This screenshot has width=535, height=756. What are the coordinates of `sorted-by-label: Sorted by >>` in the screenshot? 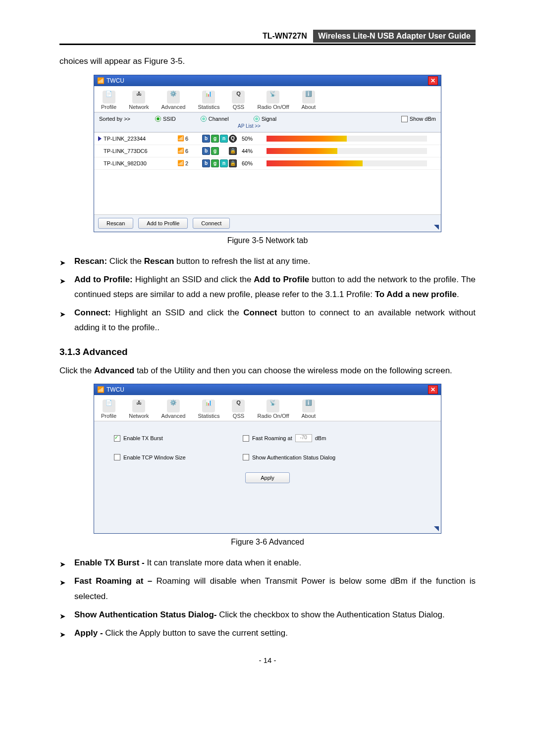 It's located at (115, 119).